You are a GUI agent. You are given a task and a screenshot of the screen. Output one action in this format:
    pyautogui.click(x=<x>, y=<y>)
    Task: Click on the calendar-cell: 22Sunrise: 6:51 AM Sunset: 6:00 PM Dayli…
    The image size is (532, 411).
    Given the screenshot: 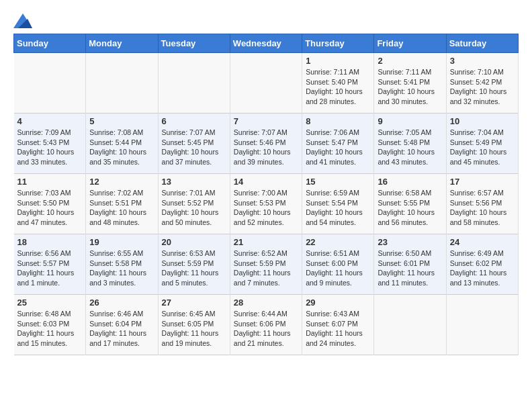 What is the action you would take?
    pyautogui.click(x=339, y=265)
    